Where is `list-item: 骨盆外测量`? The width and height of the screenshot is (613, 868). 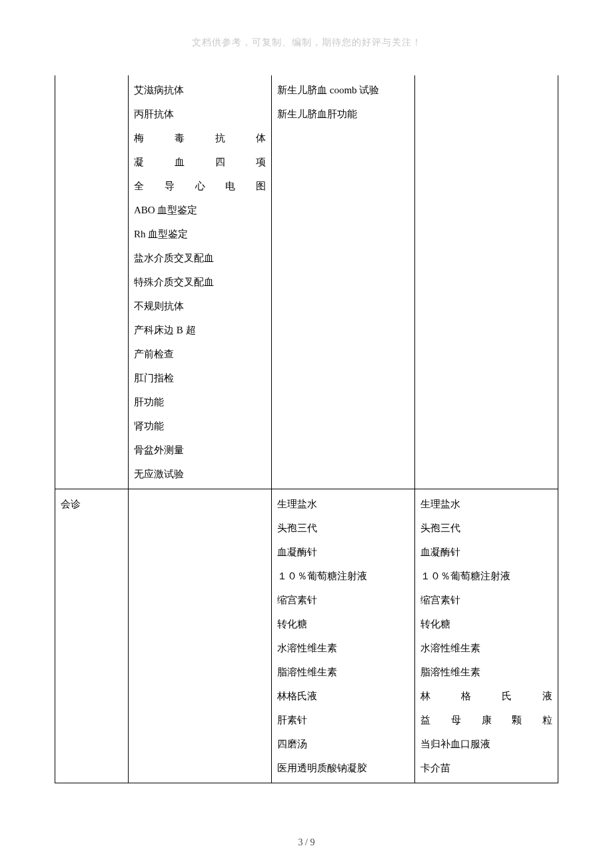 list-item: 骨盆外测量 is located at coordinates (200, 450).